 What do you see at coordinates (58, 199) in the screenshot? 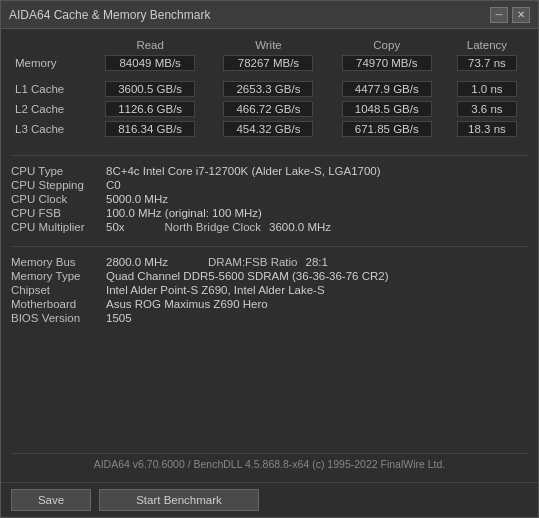
I see `cpu-clock-label: CPU Clock` at bounding box center [58, 199].